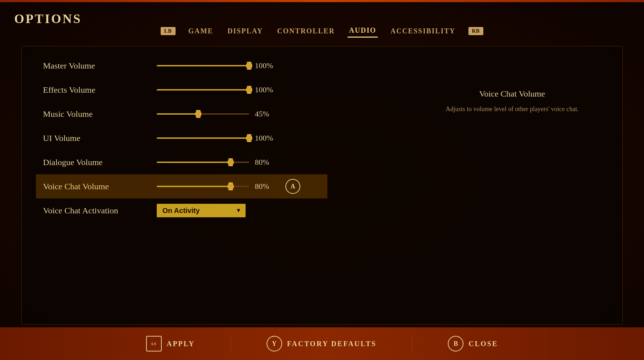 The height and width of the screenshot is (360, 644). What do you see at coordinates (203, 186) in the screenshot?
I see `voice-chat-volume-track` at bounding box center [203, 186].